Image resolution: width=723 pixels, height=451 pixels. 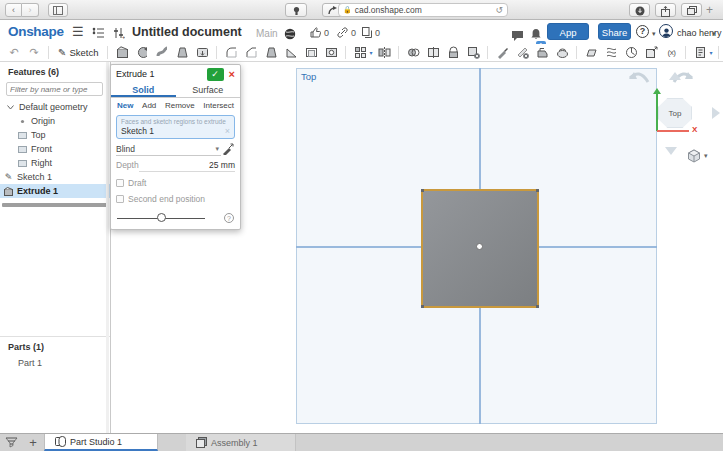 I want to click on undo-icon: ↶, so click(x=14, y=53).